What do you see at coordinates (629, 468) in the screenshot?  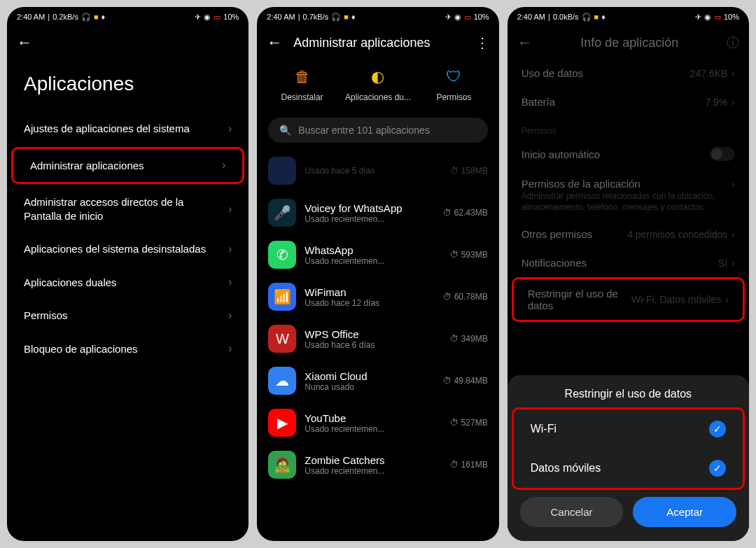 I see `sheet-option-mobile: Datos móviles ✓` at bounding box center [629, 468].